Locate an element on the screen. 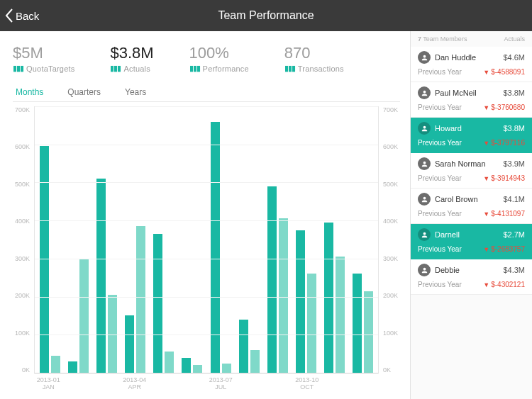  kpi-label: ▮▮▮Transactions is located at coordinates (314, 68).